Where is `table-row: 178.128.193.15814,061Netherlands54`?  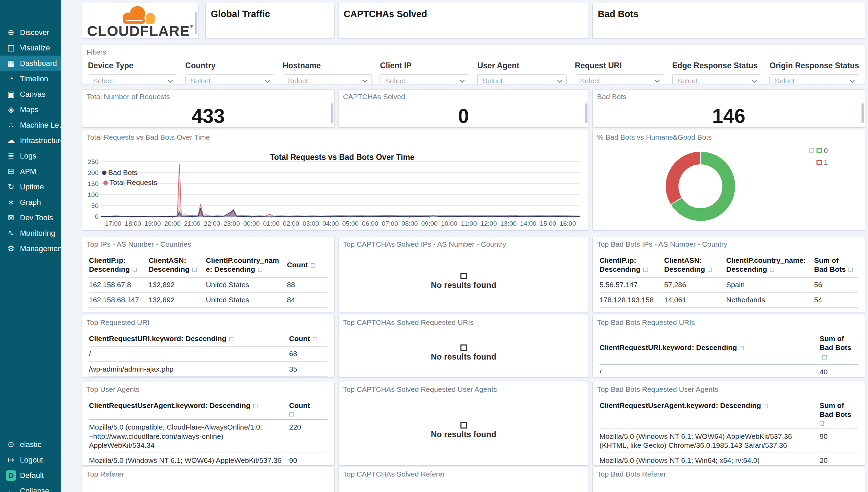
table-row: 178.128.193.15814,061Netherlands54 is located at coordinates (729, 300).